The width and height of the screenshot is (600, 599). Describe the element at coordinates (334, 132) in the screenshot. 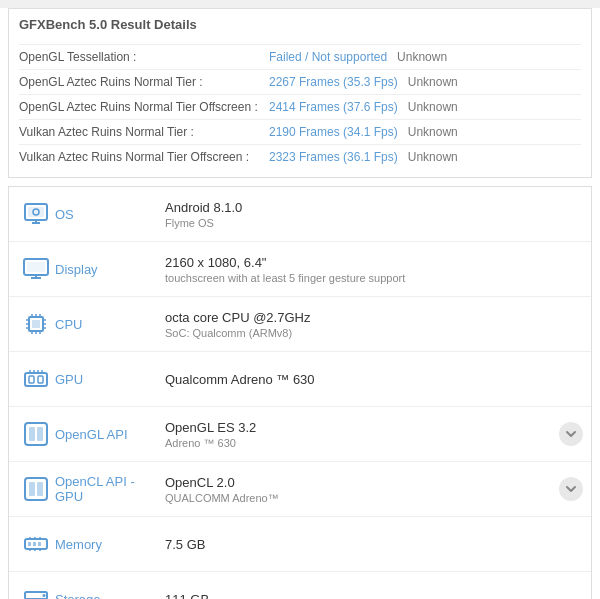

I see `gfx-row-link: 2190 Frames (34.1 Fps)` at that location.